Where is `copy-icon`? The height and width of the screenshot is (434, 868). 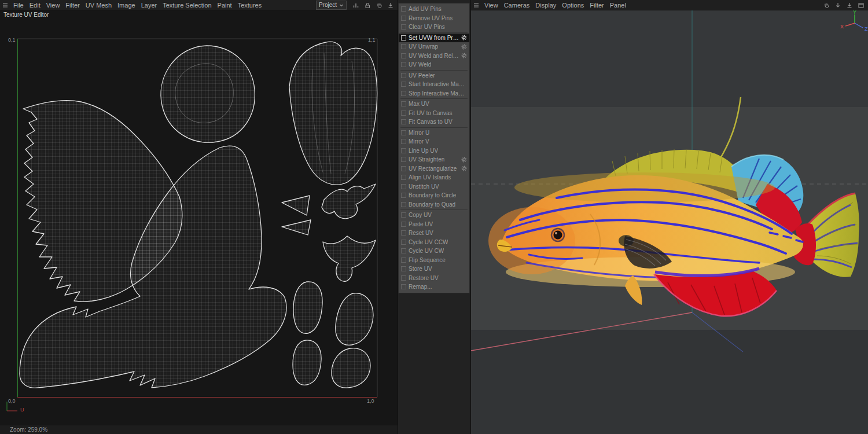 copy-icon is located at coordinates (404, 215).